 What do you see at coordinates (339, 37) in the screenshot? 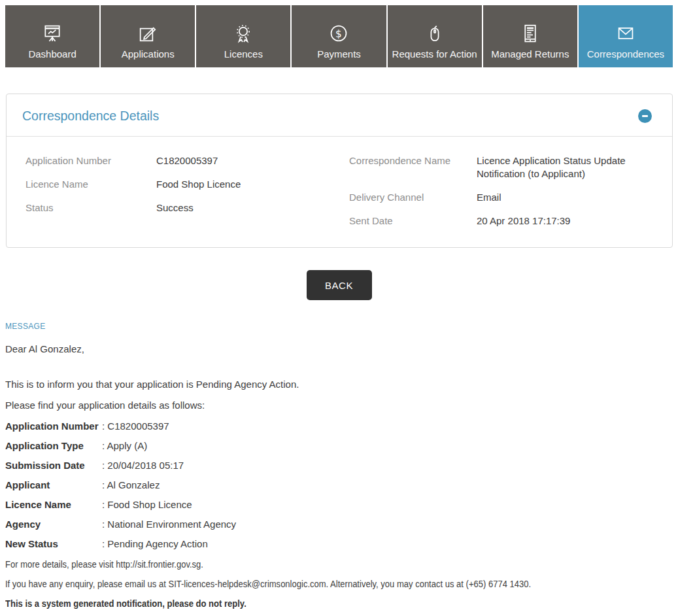
I see `top-navigation: Dashboard Applications Licences $ Paymen…` at bounding box center [339, 37].